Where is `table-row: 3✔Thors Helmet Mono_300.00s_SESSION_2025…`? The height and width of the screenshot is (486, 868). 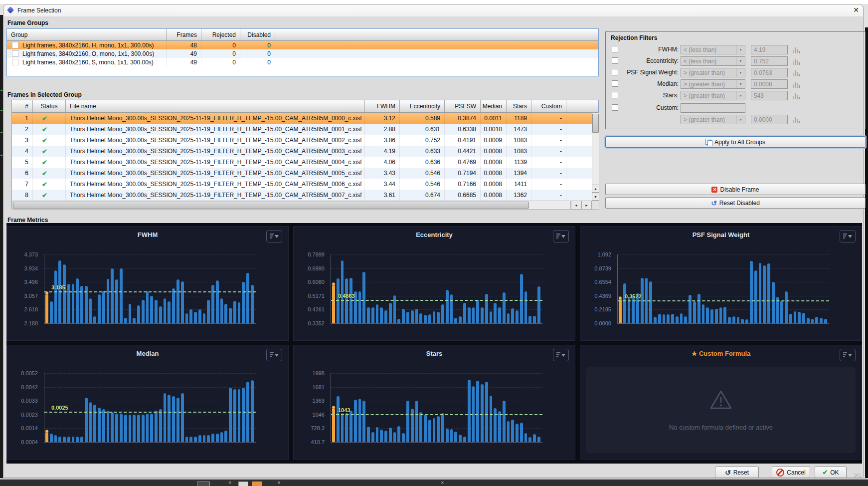 table-row: 3✔Thors Helmet Mono_300.00s_SESSION_2025… is located at coordinates (305, 140).